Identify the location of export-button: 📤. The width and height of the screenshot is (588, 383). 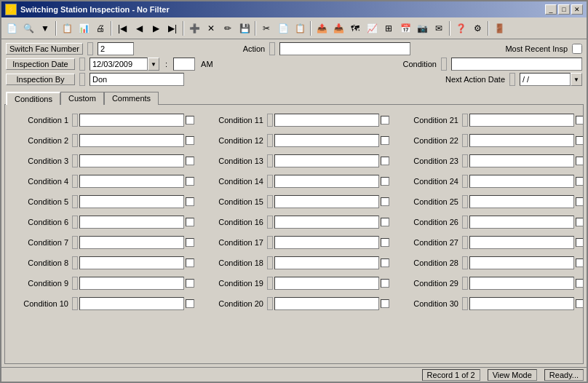
(322, 28).